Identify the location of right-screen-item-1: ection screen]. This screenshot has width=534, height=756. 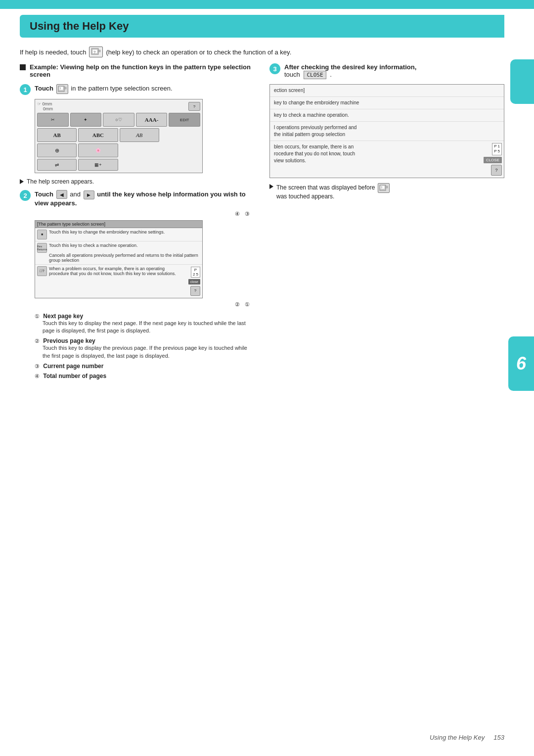
(387, 91).